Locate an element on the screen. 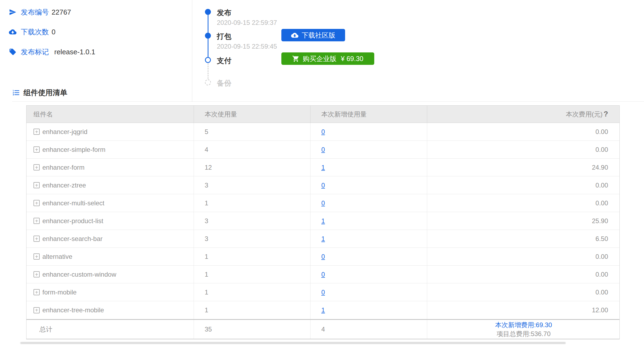  ordered-list-icon is located at coordinates (16, 93).